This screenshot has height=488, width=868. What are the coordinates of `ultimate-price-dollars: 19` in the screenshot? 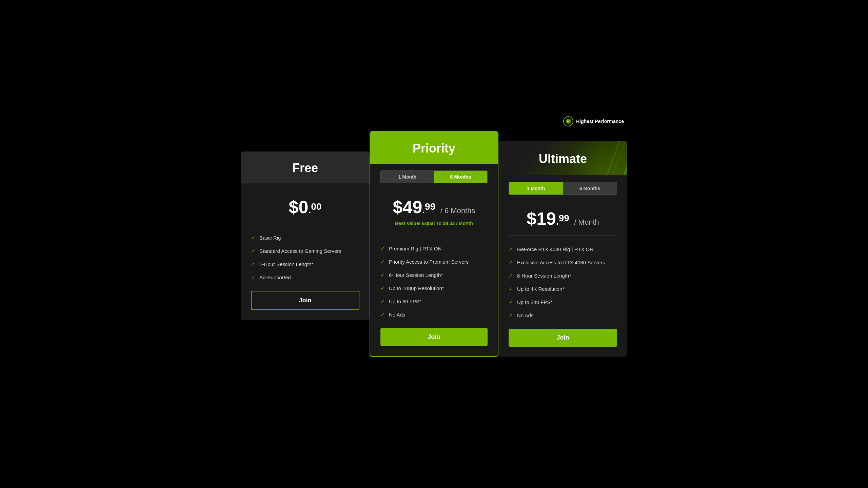 It's located at (546, 219).